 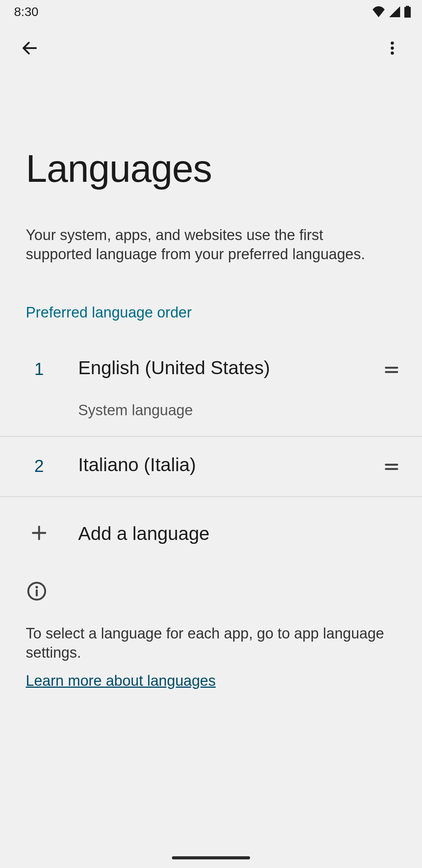 I want to click on language-body: Italiano (Italia), so click(x=229, y=464).